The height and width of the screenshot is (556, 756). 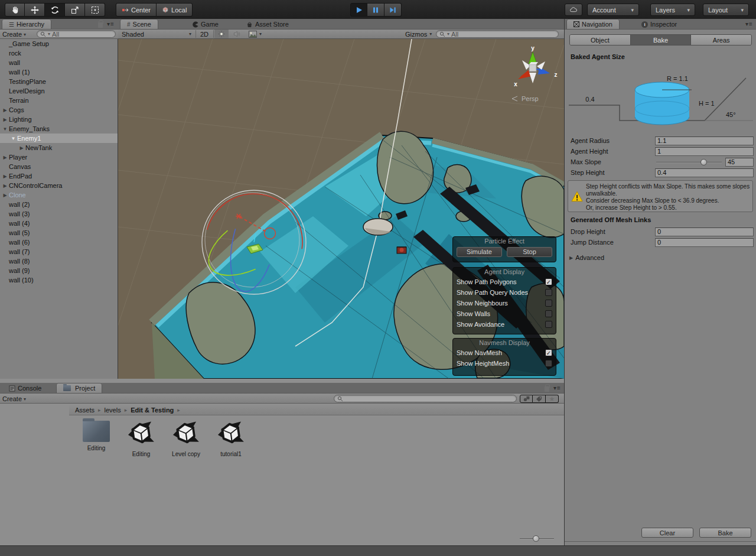 What do you see at coordinates (59, 252) in the screenshot?
I see `hierarchy-item-wall-7: wall (7)` at bounding box center [59, 252].